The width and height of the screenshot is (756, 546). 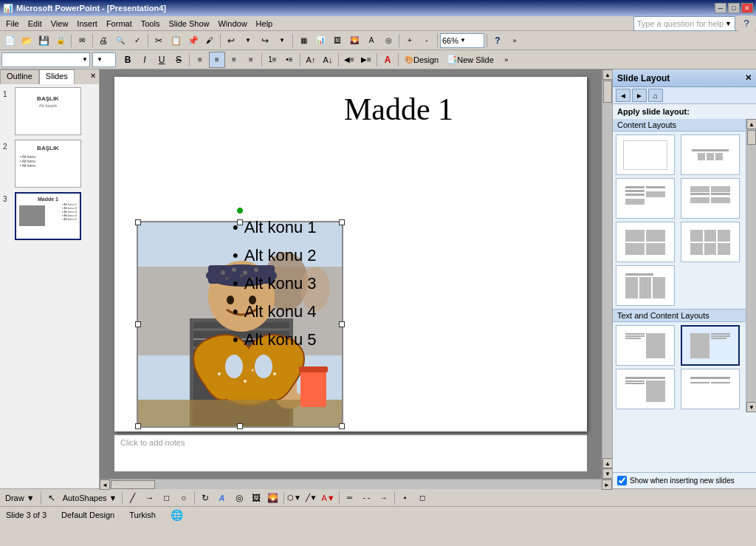 What do you see at coordinates (222, 498) in the screenshot?
I see `wordart-draw-button: A` at bounding box center [222, 498].